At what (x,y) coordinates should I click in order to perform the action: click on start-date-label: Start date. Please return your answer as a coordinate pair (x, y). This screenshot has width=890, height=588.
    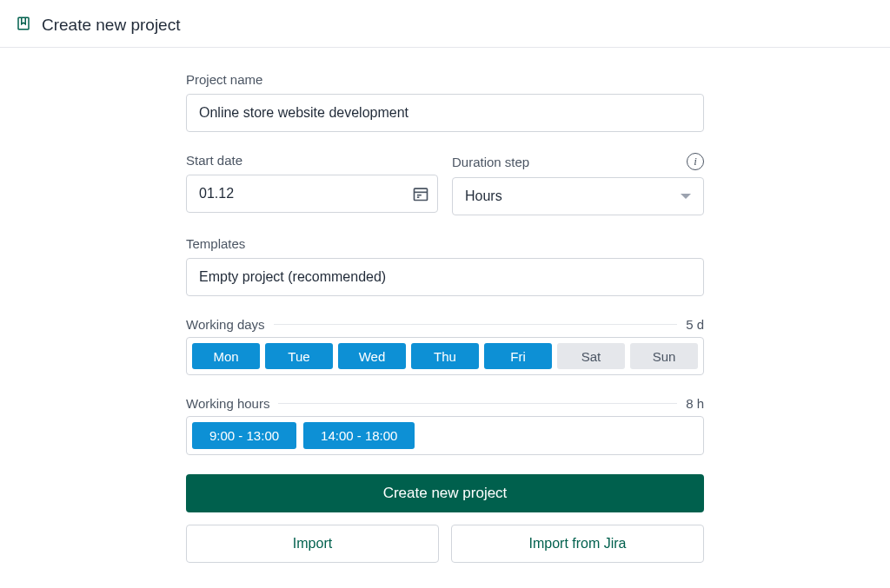
    Looking at the image, I should click on (312, 160).